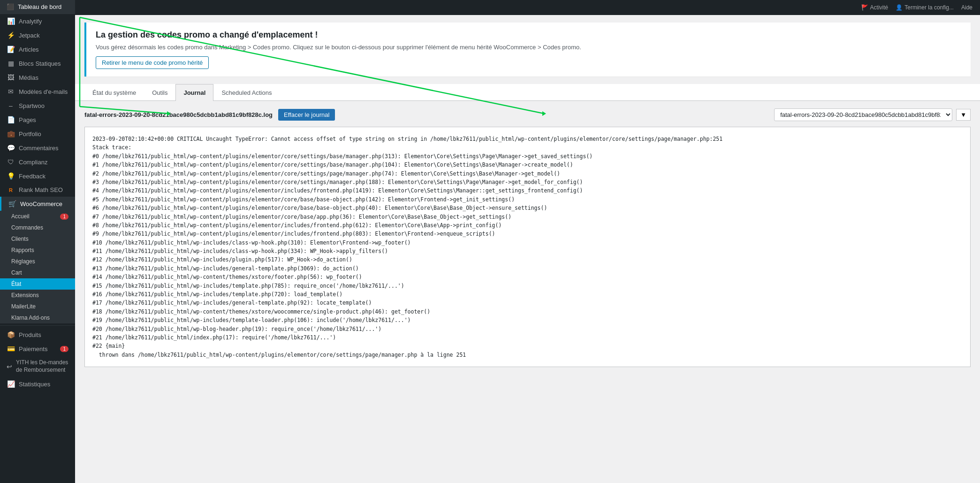 The image size is (980, 483). Describe the element at coordinates (38, 307) in the screenshot. I see `submenu-mailerlite: MailerLite` at that location.